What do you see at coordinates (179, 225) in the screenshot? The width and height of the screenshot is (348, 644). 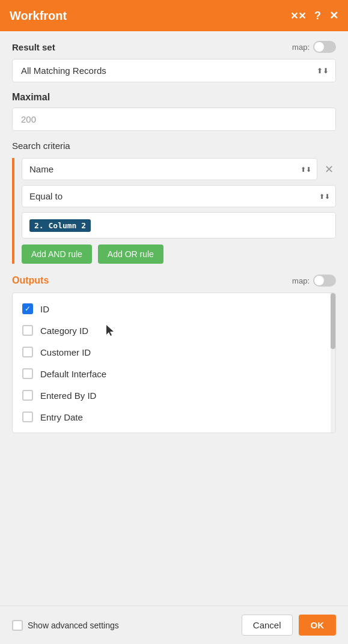 I see `value-input-field: 2. Column 2` at bounding box center [179, 225].